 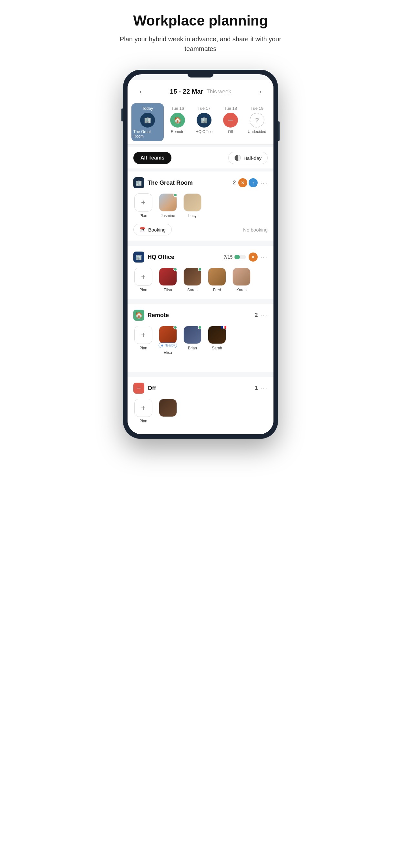 What do you see at coordinates (157, 230) in the screenshot?
I see `booking-label: Booking` at bounding box center [157, 230].